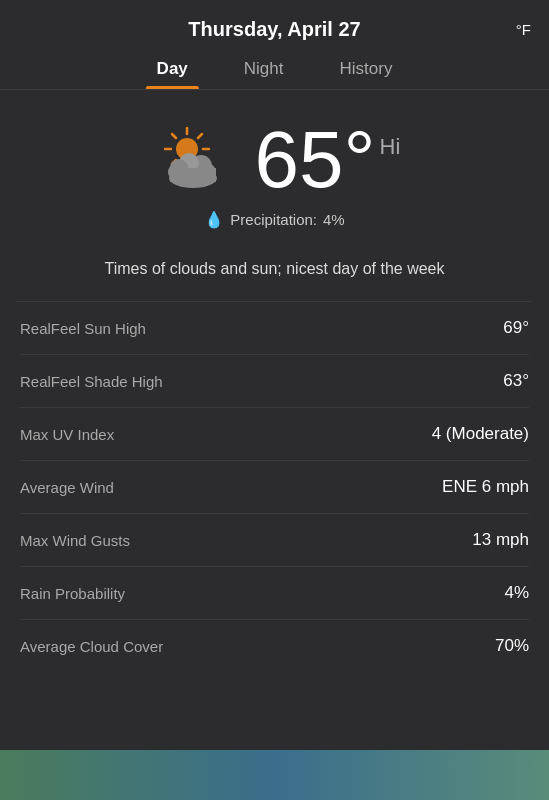 This screenshot has width=549, height=800. Describe the element at coordinates (274, 220) in the screenshot. I see `precipitation-row: 💧 Precipitation: 4%` at that location.